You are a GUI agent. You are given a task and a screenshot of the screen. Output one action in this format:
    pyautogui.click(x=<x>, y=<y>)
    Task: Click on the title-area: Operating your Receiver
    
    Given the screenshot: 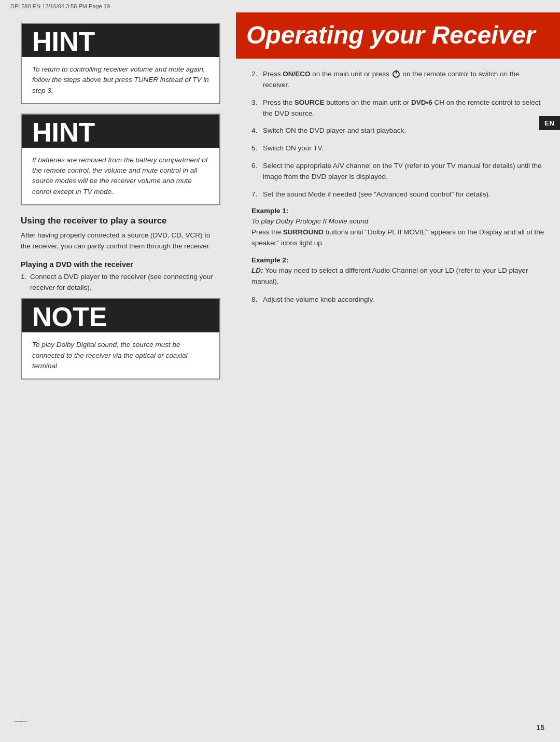 What is the action you would take?
    pyautogui.click(x=398, y=35)
    